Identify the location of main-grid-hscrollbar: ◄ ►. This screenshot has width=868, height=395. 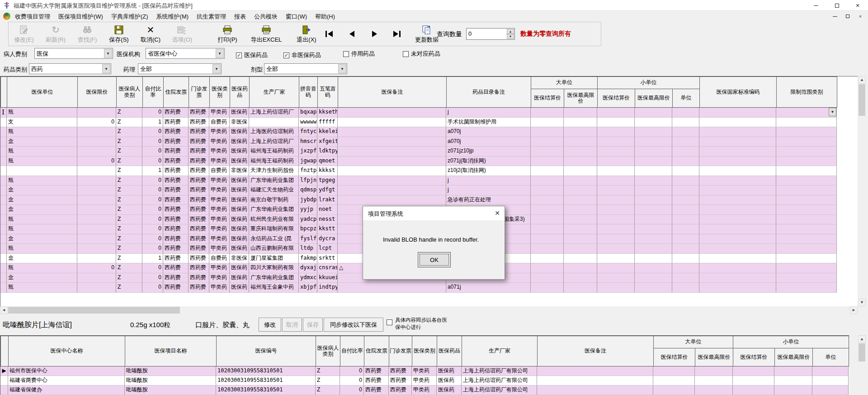
(429, 310).